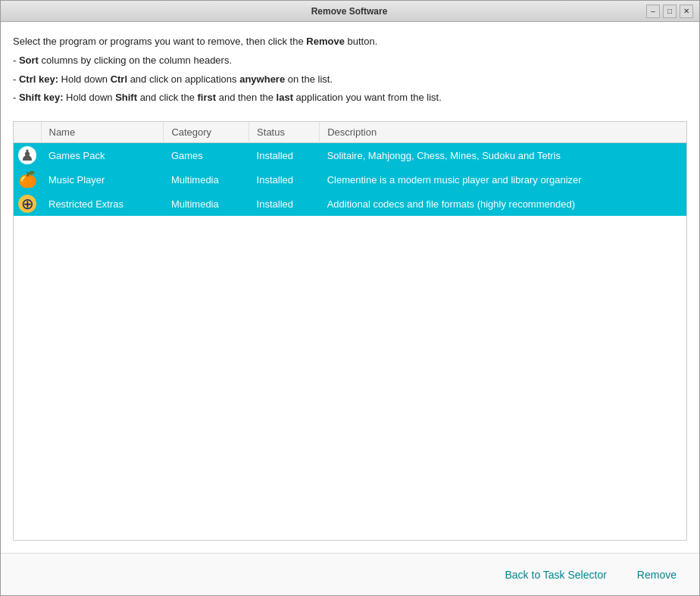 This screenshot has height=596, width=700. Describe the element at coordinates (326, 41) in the screenshot. I see `remove-keyword: Remove` at that location.